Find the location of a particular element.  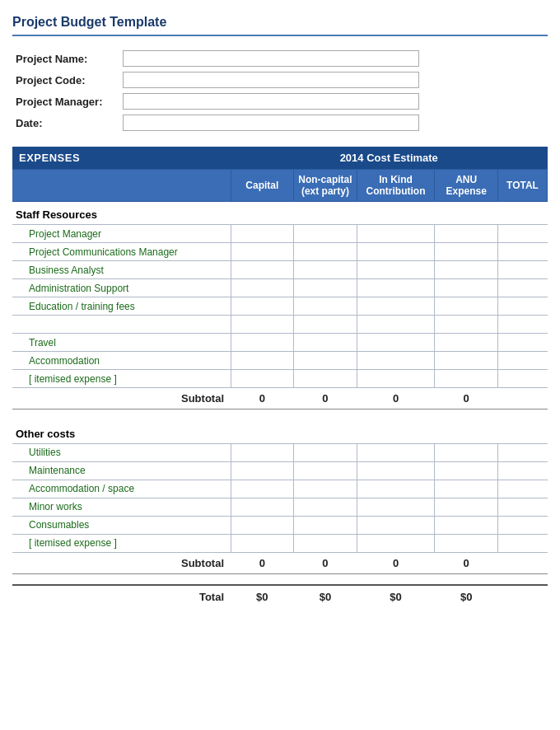

staff-subtotal-anu: 0 is located at coordinates (466, 399).